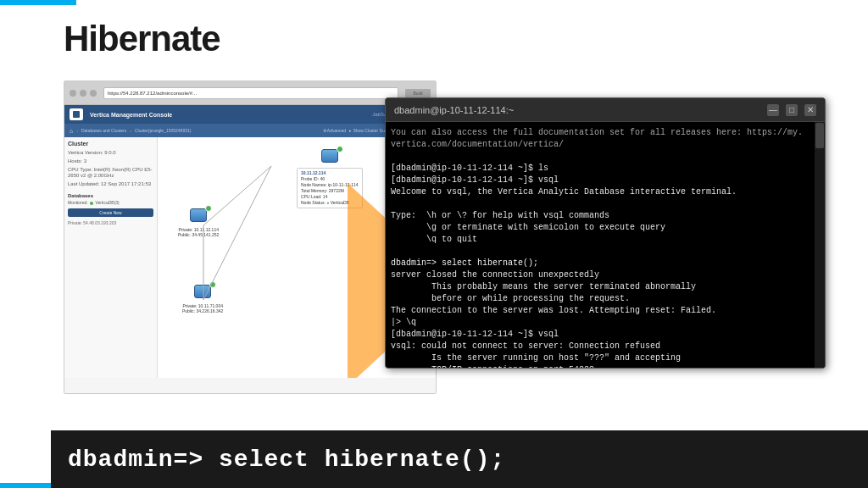 Image resolution: width=868 pixels, height=488 pixels. Describe the element at coordinates (600, 145) in the screenshot. I see `terminal-line-2: vertica.com/documentation/vertica/` at that location.